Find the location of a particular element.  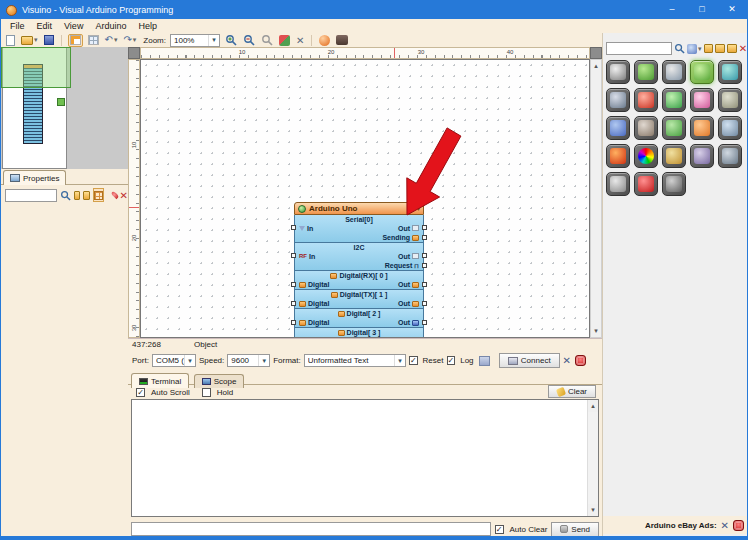

zoom-in-button is located at coordinates (231, 40).